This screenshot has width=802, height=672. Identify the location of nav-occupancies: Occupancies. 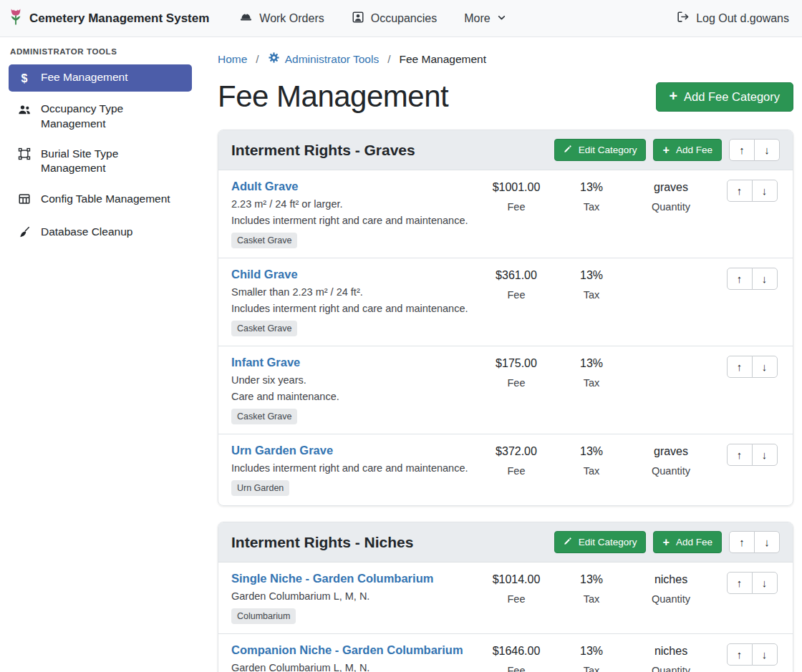
(395, 19).